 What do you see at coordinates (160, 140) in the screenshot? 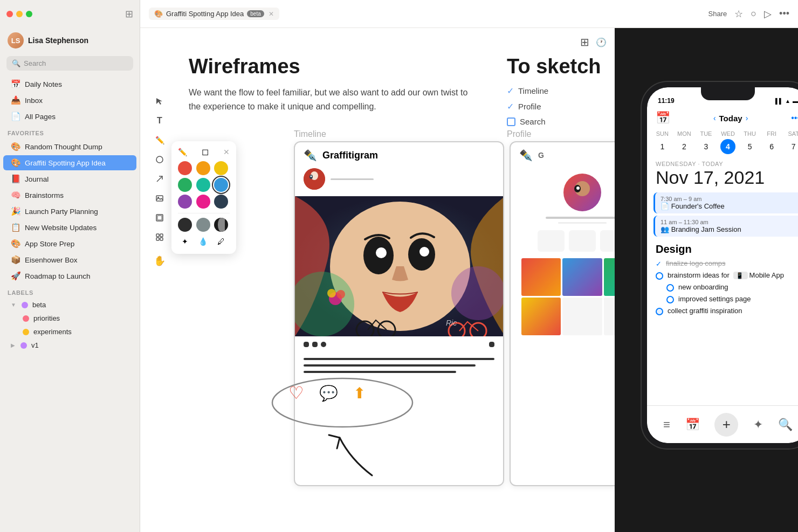
I see `pencil-tool: ✏️` at bounding box center [160, 140].